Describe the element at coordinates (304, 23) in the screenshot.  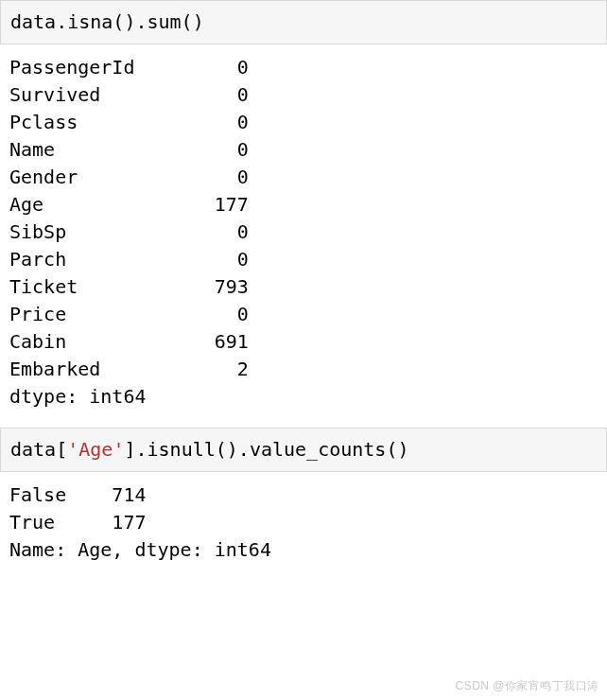
I see `code-cell-1: data.isna().sum()` at that location.